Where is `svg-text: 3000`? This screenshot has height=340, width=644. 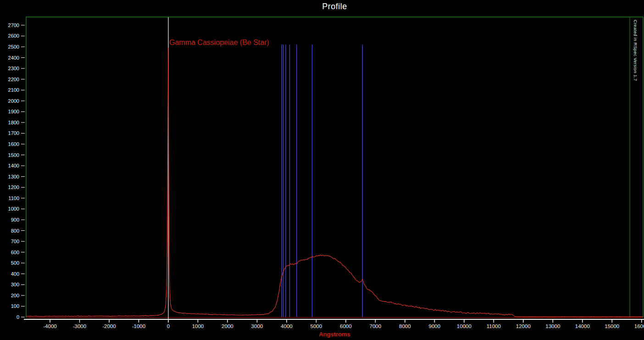
svg-text: 3000 is located at coordinates (257, 326).